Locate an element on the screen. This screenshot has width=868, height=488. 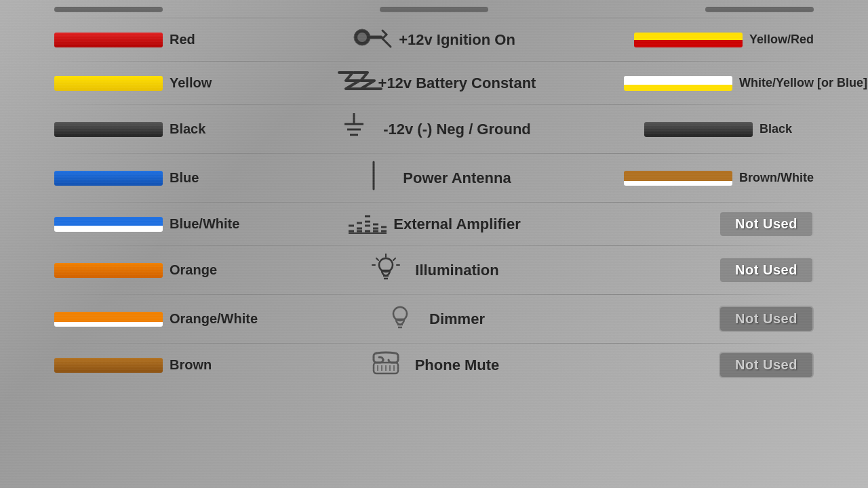
wire-label-phone: Brown is located at coordinates (191, 365).